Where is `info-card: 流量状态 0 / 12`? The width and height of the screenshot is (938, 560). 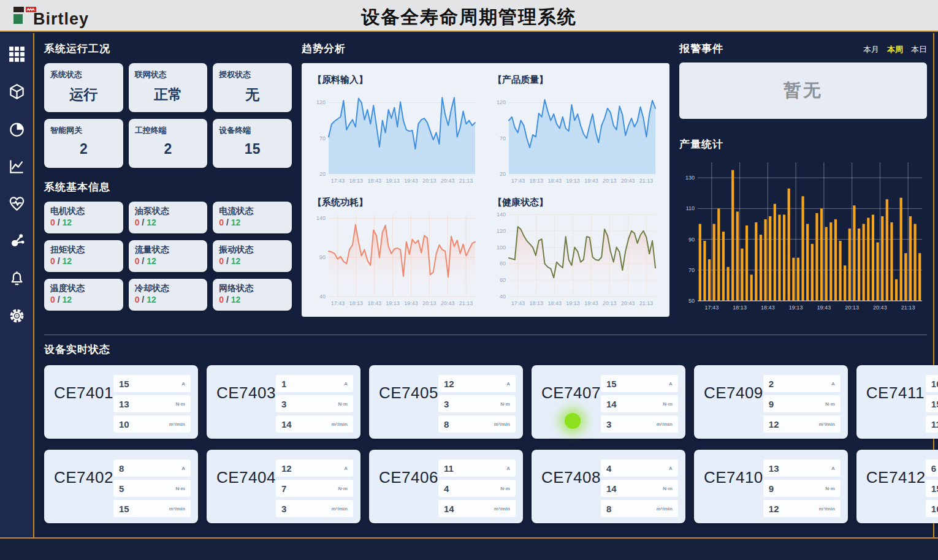
info-card: 流量状态 0 / 12 is located at coordinates (168, 256).